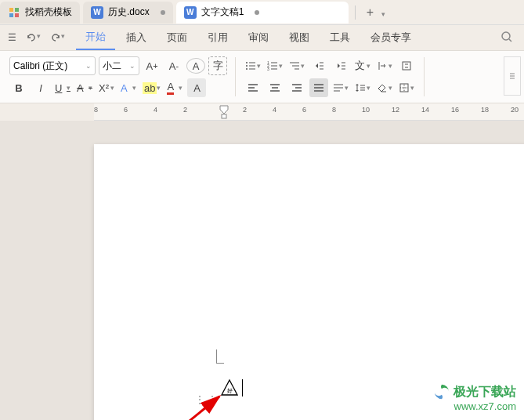  What do you see at coordinates (376, 13) in the screenshot?
I see `new-tab-button: + ▾` at bounding box center [376, 13].